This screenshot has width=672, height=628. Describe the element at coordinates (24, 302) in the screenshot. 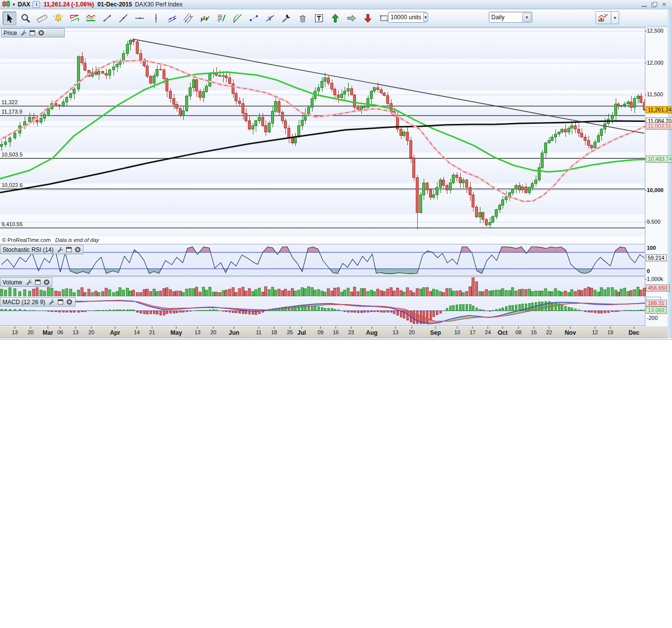

I see `macd-panel-label: MACD (12 26 9)` at that location.